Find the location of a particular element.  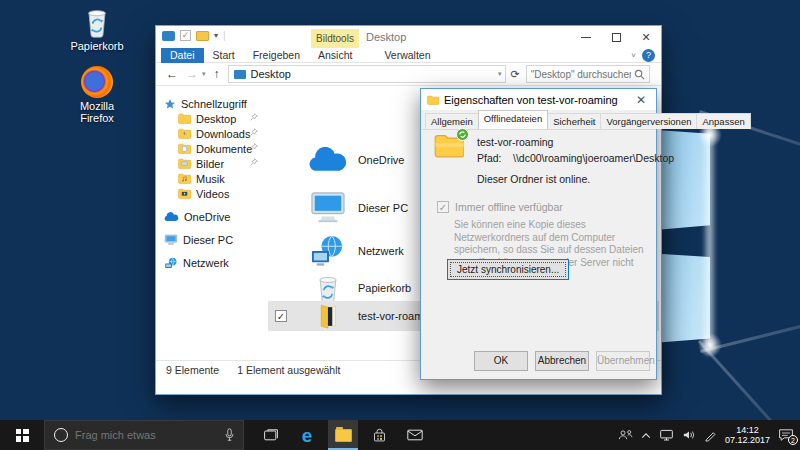

cortana-search-box is located at coordinates (144, 435).